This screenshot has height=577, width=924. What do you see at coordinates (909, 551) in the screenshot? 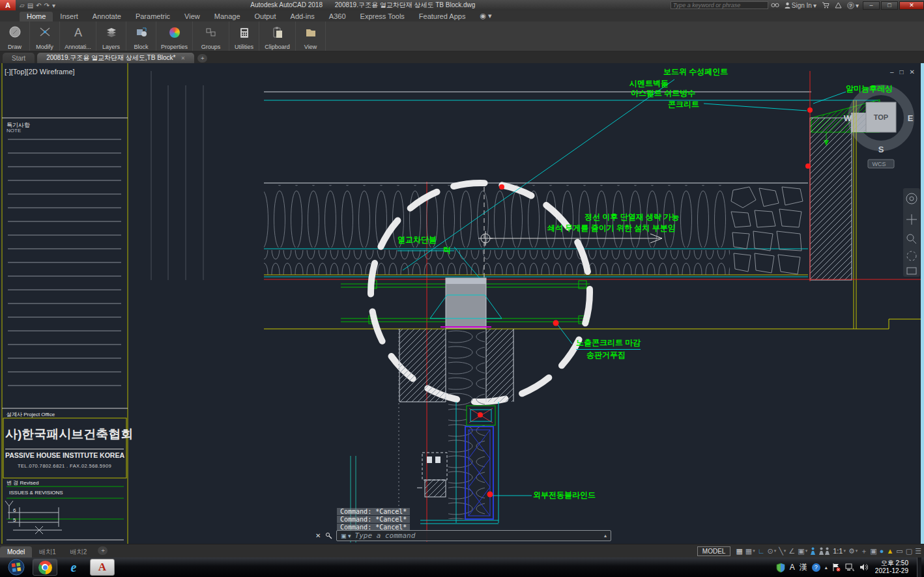
I see `clean-screen-icon: ▢` at bounding box center [909, 551].